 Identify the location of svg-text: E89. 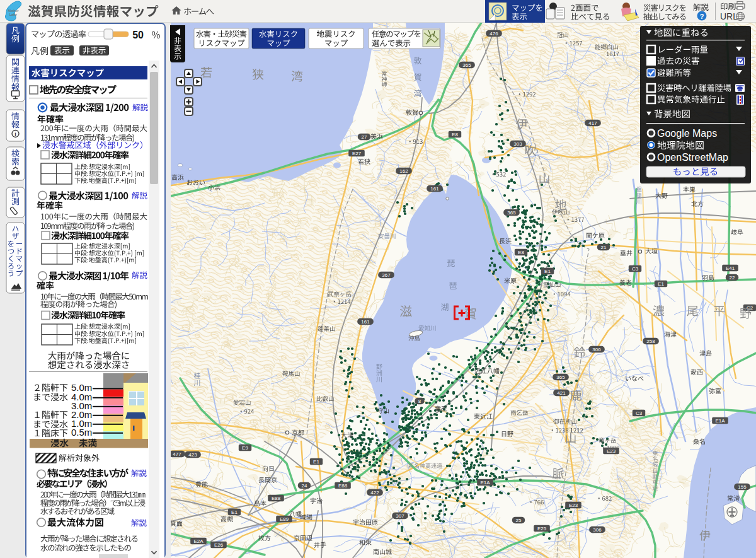
(285, 520).